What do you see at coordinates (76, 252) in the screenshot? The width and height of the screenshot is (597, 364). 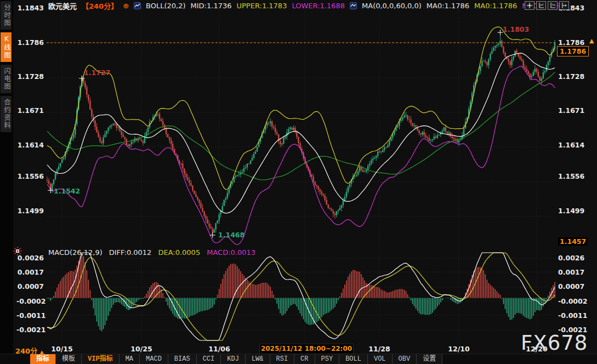 I see `macd-title: MACD(26,12,9)` at bounding box center [76, 252].